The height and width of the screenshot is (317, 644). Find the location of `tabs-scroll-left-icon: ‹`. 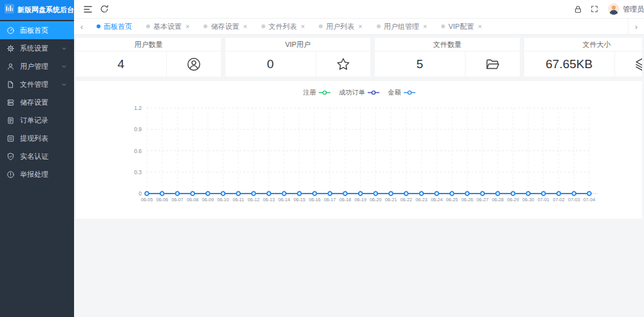

tabs-scroll-left-icon: ‹ is located at coordinates (82, 26).